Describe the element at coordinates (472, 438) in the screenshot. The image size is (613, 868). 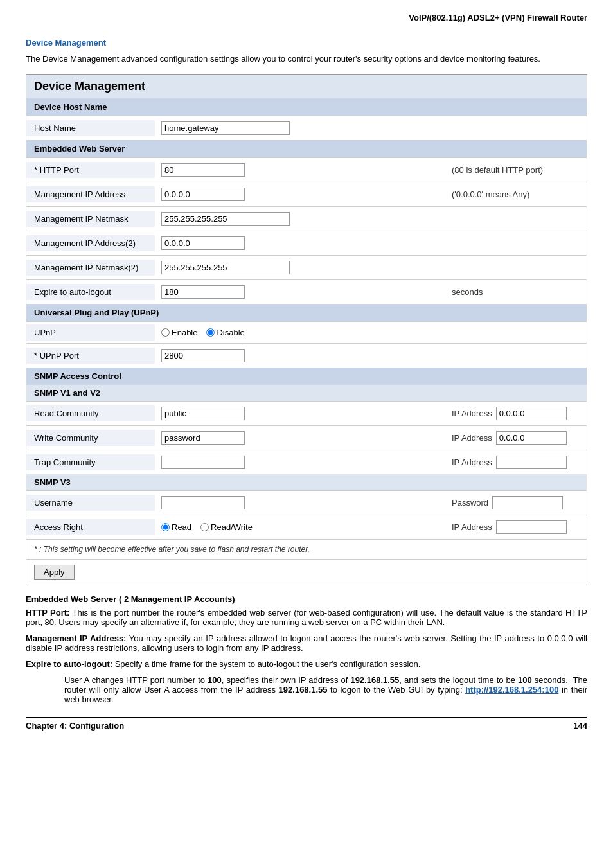
I see `write-community-ip-label: IP Address` at that location.